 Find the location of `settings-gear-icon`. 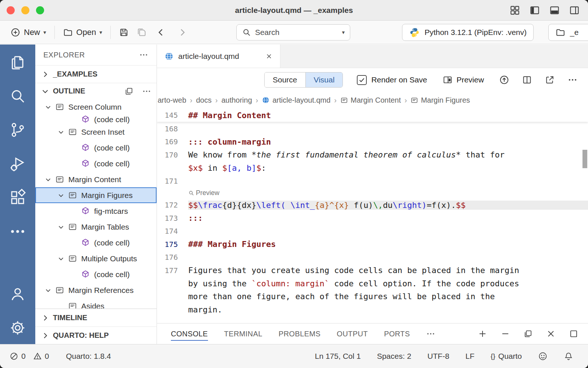

settings-gear-icon is located at coordinates (18, 328).